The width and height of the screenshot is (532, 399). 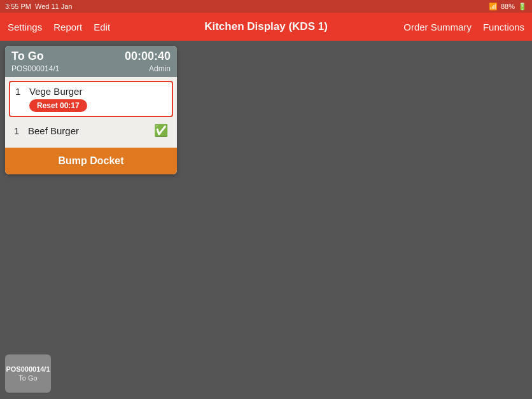 I want to click on battery-icon: 🔋, so click(x=522, y=6).